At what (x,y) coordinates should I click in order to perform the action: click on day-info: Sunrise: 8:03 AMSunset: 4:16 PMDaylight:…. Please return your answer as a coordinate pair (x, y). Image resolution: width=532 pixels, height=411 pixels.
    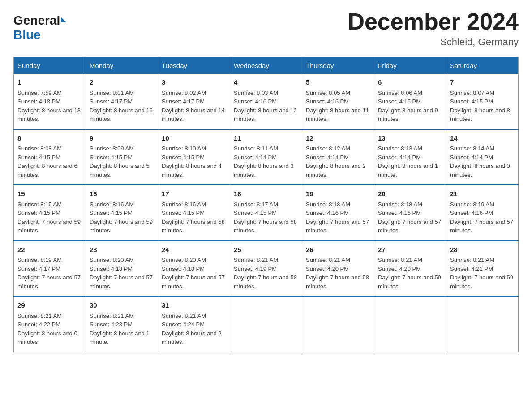
    Looking at the image, I should click on (265, 106).